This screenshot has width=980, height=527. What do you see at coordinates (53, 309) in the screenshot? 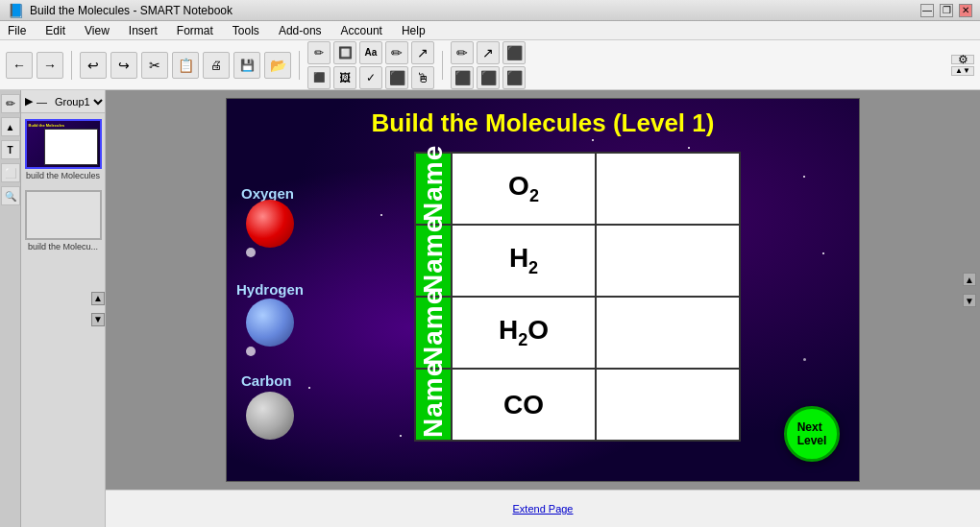
I see `sidebar: ✏ ▲ T ⬜ 🔍 ▶ — Group1 Buil` at bounding box center [53, 309].